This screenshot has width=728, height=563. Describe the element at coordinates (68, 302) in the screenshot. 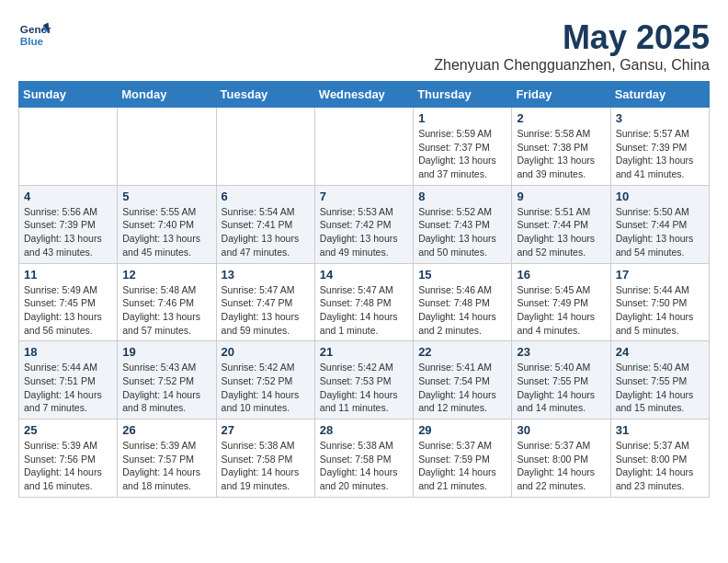

I see `day-cell: 11Sunrise: 5:49 AM Sunset: 7:45 PM Dayli…` at that location.